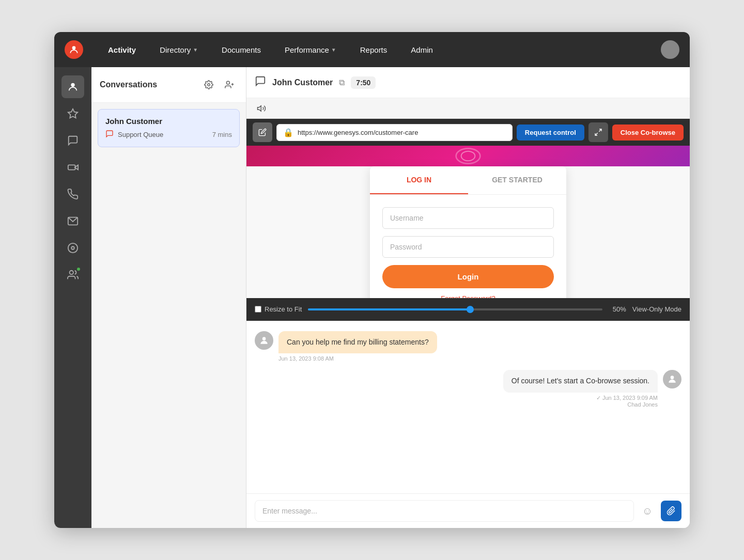 Image resolution: width=744 pixels, height=560 pixels. I want to click on agent-message-wrap: Of course! Let's start a Co-browse sessi…, so click(581, 388).